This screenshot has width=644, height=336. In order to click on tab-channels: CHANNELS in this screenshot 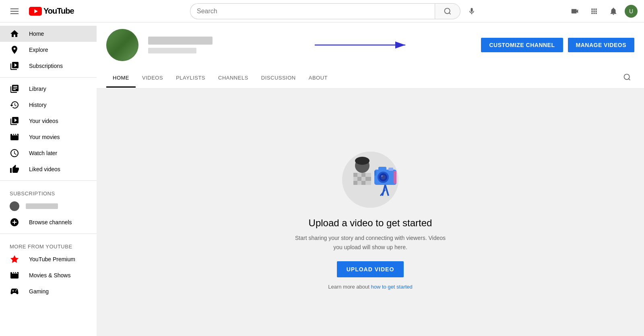, I will do `click(233, 78)`.